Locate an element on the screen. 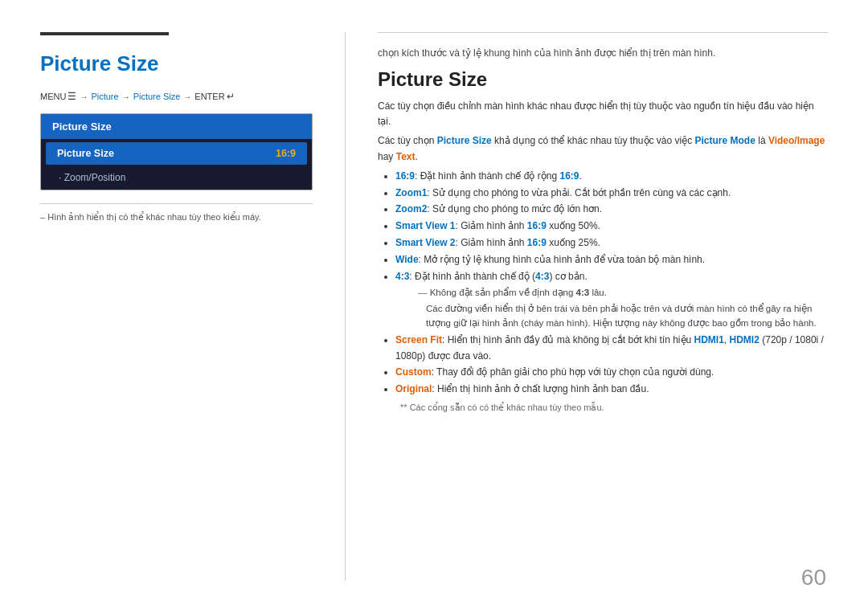 The image size is (868, 613). intro-text: chọn kích thước và tỷ lệ khung hình của … is located at coordinates (603, 53).